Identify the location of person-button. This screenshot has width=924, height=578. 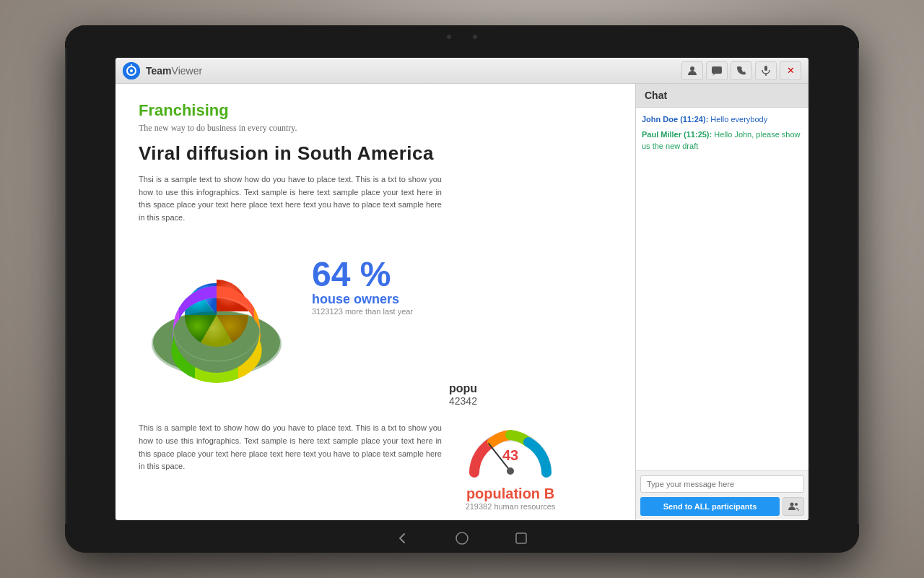
(692, 71).